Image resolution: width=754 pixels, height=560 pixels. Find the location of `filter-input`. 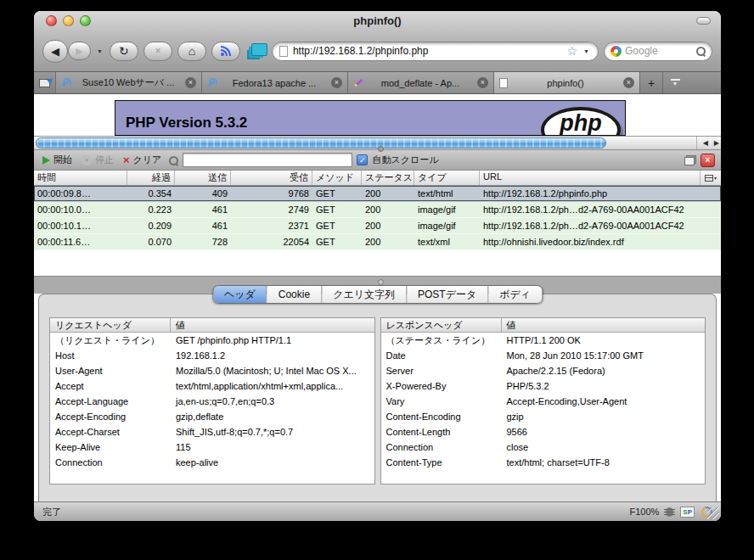

filter-input is located at coordinates (267, 160).